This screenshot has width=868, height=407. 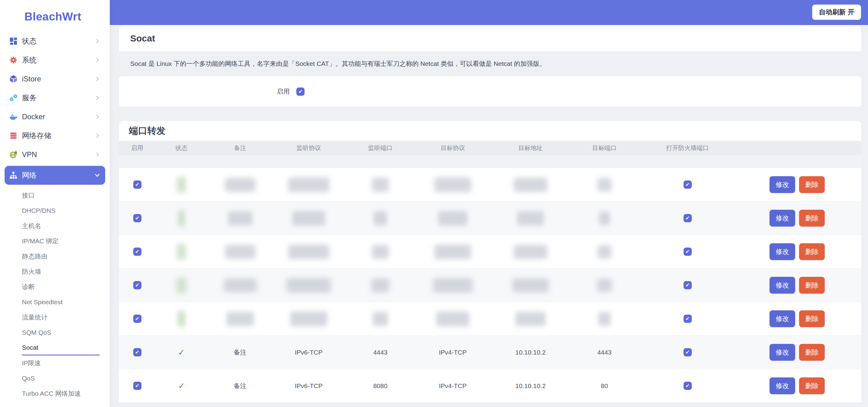 I want to click on sidebar-subitem: 流量统计, so click(x=61, y=317).